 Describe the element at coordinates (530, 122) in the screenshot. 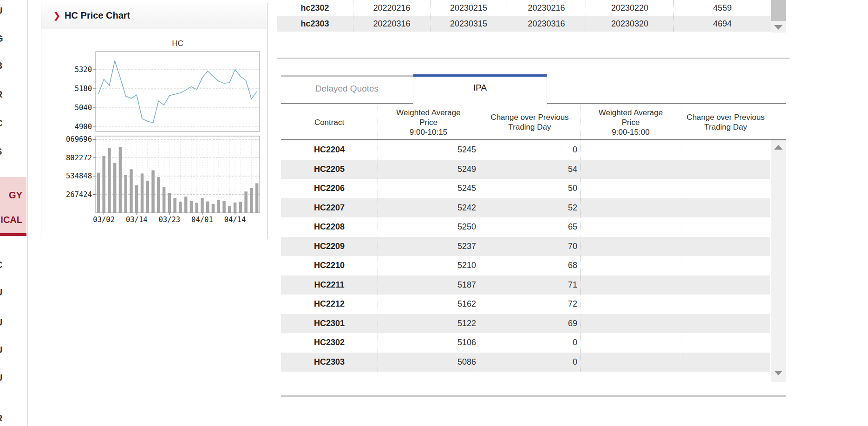

I see `quotes-header-cell: Change over PreviousTrading Day` at that location.